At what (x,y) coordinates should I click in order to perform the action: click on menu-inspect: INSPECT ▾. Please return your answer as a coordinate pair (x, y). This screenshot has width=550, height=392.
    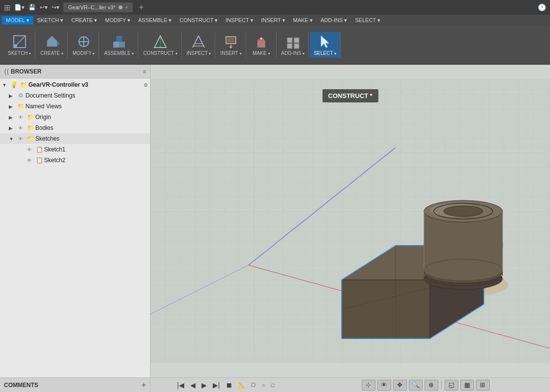
    Looking at the image, I should click on (239, 21).